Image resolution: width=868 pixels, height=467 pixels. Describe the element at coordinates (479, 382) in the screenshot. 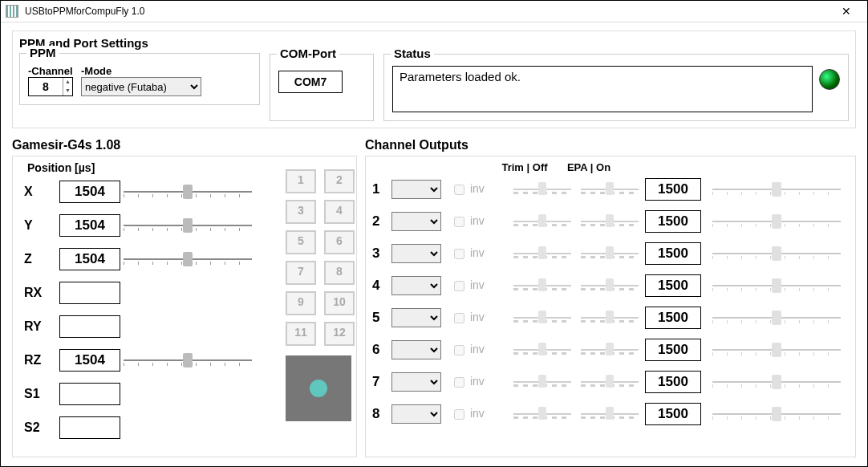

I see `inv-checkbox-7: inv` at that location.